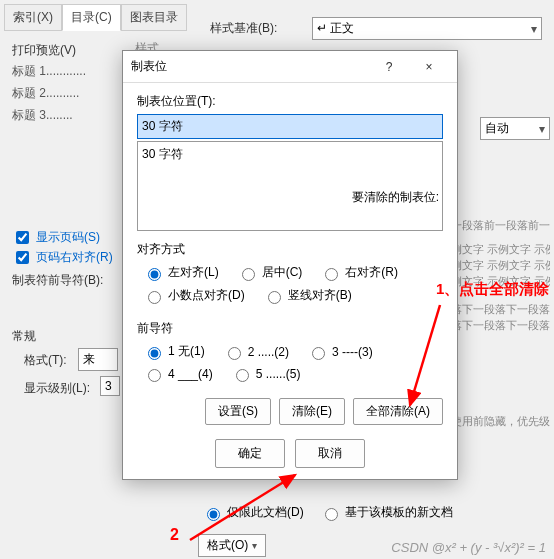 The image size is (554, 559). Describe the element at coordinates (56, 238) in the screenshot. I see `show-pages-check: 显示页码(S)` at that location.